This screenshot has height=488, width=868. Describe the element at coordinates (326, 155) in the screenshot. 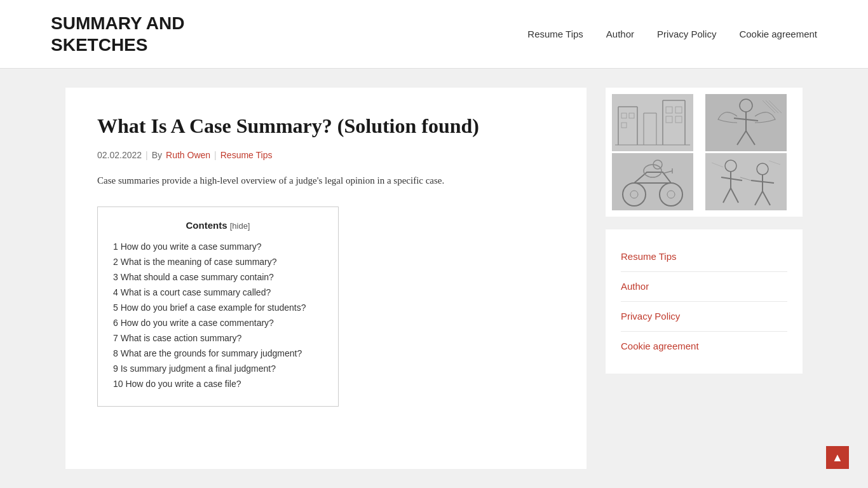

I see `article-meta: 02.02.2022 | By Ruth Owen | Resume Tips` at that location.